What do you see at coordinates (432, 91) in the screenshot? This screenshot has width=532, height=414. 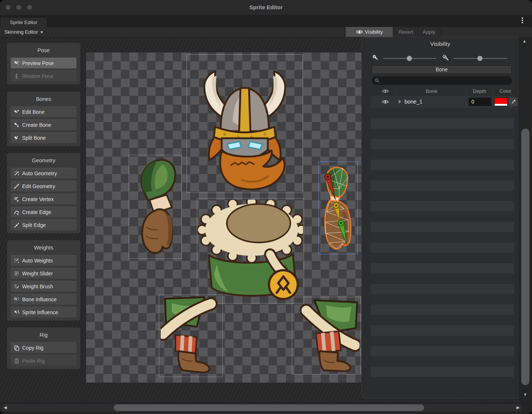 I see `header-bone: Bone` at bounding box center [432, 91].